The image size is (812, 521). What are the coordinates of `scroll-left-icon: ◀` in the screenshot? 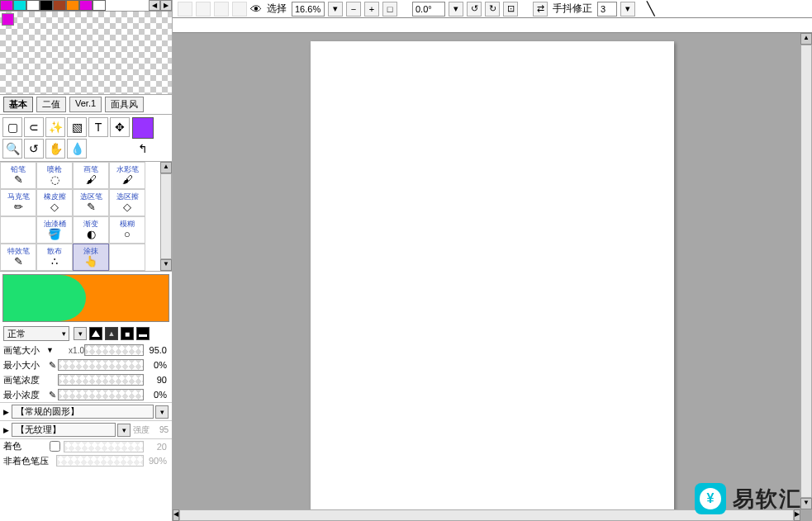 It's located at (176, 515).